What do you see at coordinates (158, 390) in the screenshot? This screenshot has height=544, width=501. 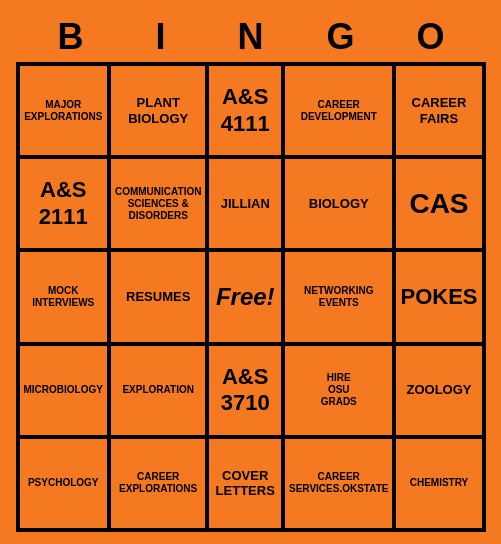 I see `cell-label: EXPLORATION` at bounding box center [158, 390].